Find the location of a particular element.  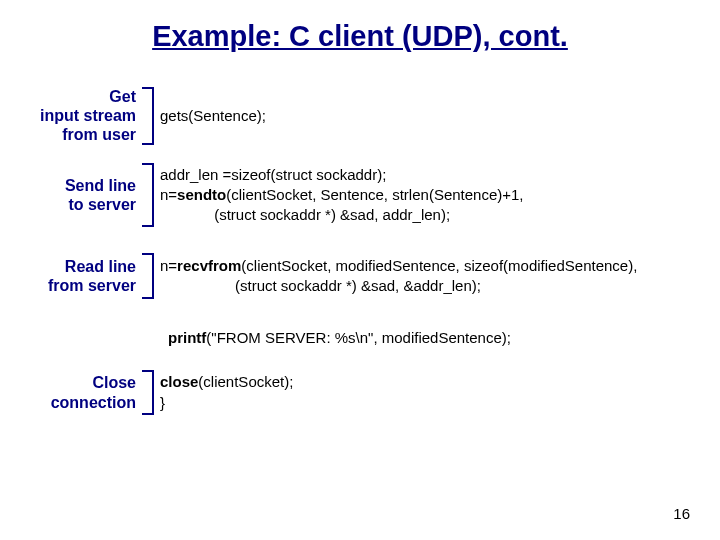

block-get-input: Get input stream from user gets(Sentence… is located at coordinates (360, 116).